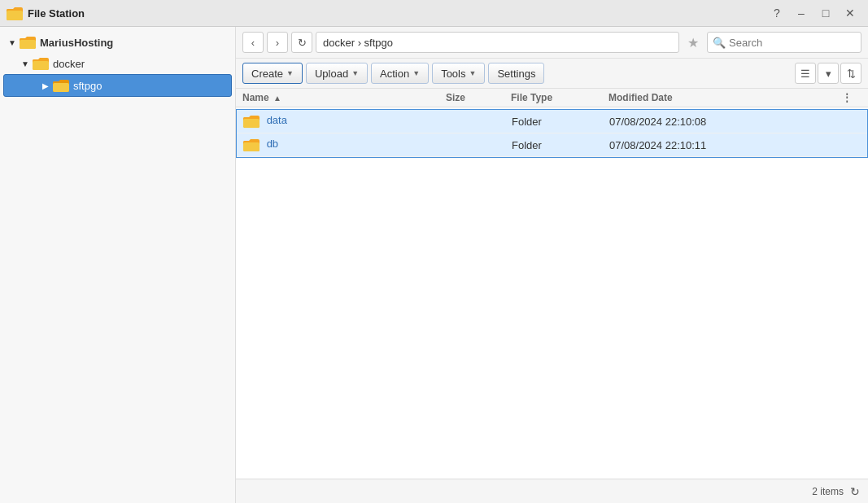  Describe the element at coordinates (777, 13) in the screenshot. I see `help-button: ?` at that location.